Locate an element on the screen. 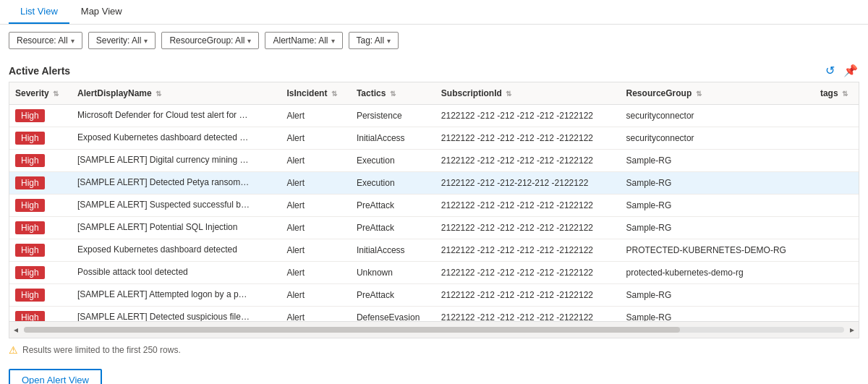  table-row: High [SAMPLE ALERT] Digital currency min… is located at coordinates (434, 161).